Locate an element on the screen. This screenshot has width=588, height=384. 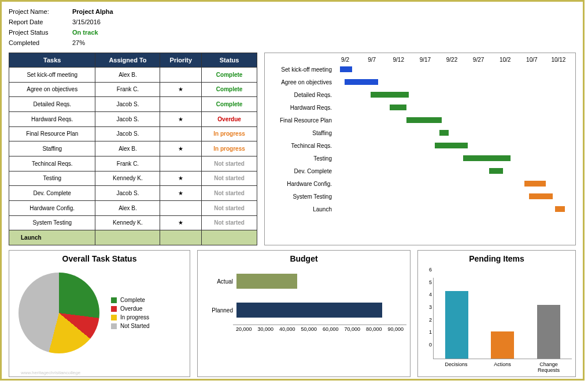
budget-bar is located at coordinates (267, 281).